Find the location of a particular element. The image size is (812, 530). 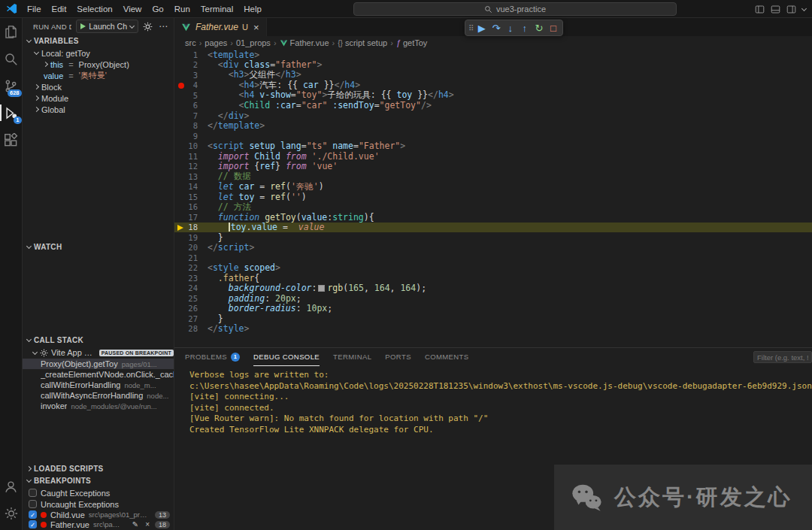

menu-edit: Edit is located at coordinates (59, 9).